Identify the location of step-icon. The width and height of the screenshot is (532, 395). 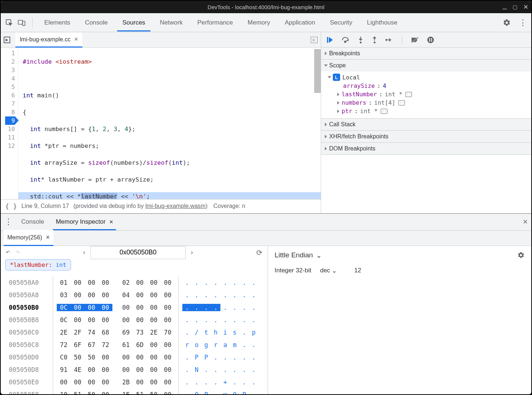
(389, 40).